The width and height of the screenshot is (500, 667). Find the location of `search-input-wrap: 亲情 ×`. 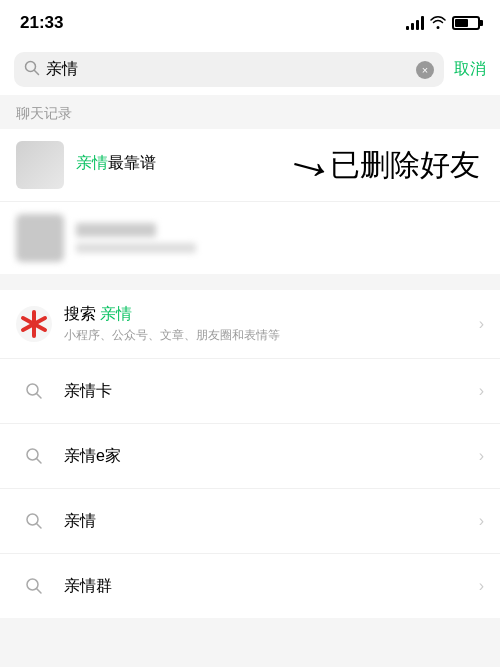

search-input-wrap: 亲情 × is located at coordinates (229, 70).